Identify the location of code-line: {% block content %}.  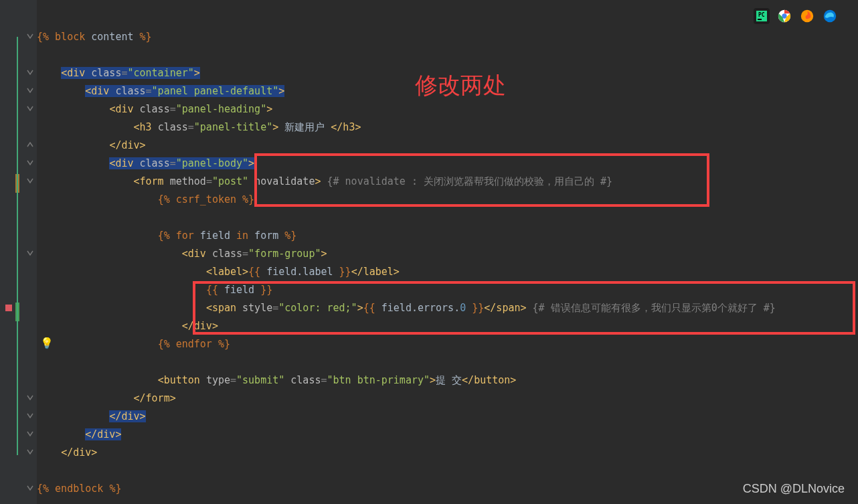
(447, 37).